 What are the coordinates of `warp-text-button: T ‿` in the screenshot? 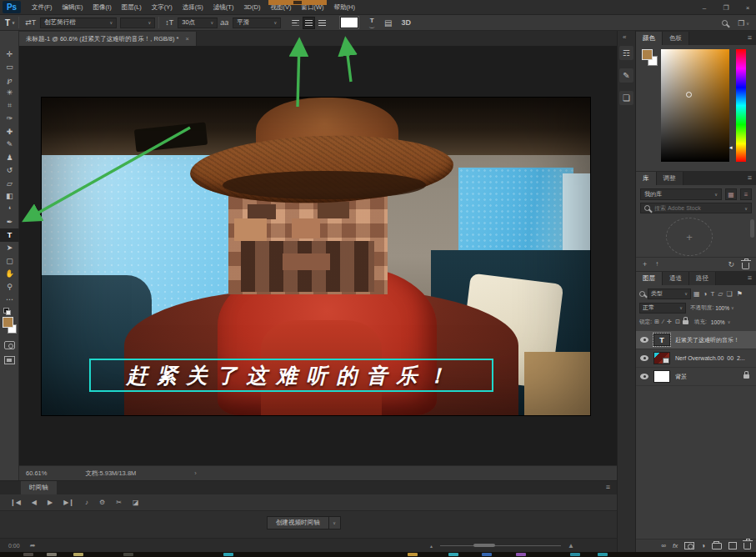 It's located at (372, 23).